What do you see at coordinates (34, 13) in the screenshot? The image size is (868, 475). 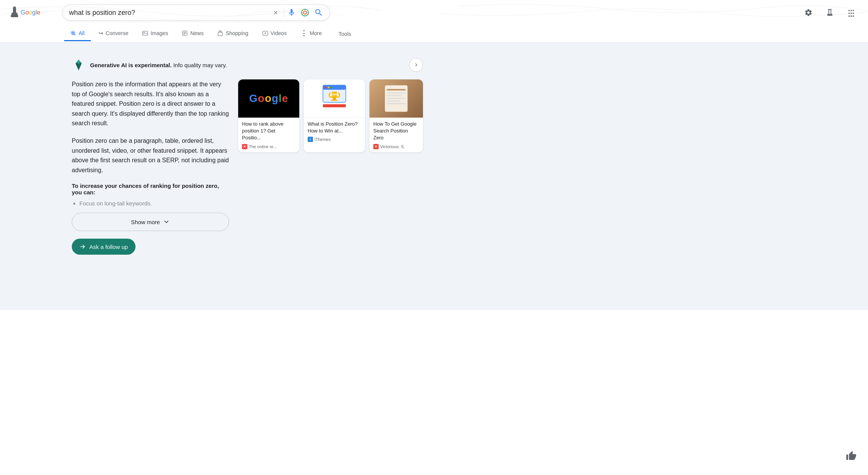 I see `logo-l: g` at bounding box center [34, 13].